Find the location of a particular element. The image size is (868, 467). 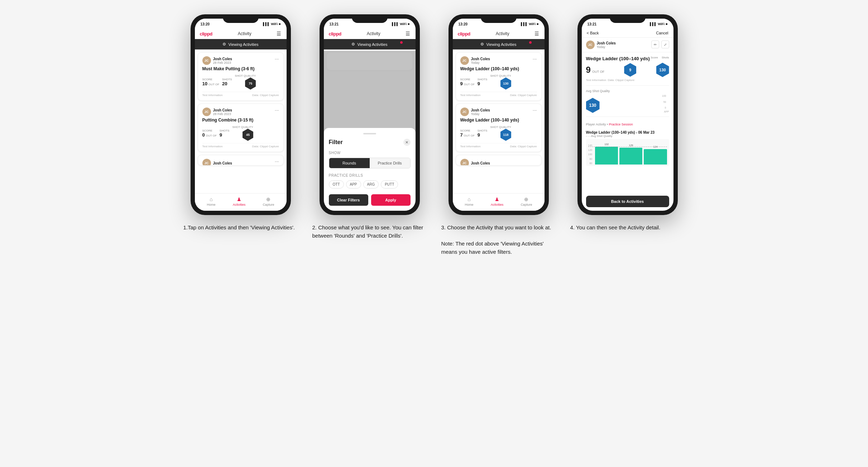

more-dots-3-2: ··· is located at coordinates (535, 110).